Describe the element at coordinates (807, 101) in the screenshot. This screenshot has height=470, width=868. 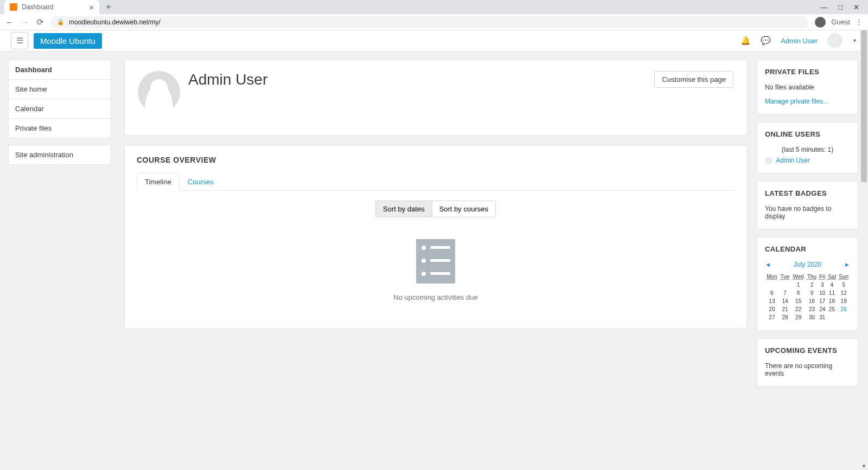
I see `manage-private-files-link: Manage private files...` at that location.